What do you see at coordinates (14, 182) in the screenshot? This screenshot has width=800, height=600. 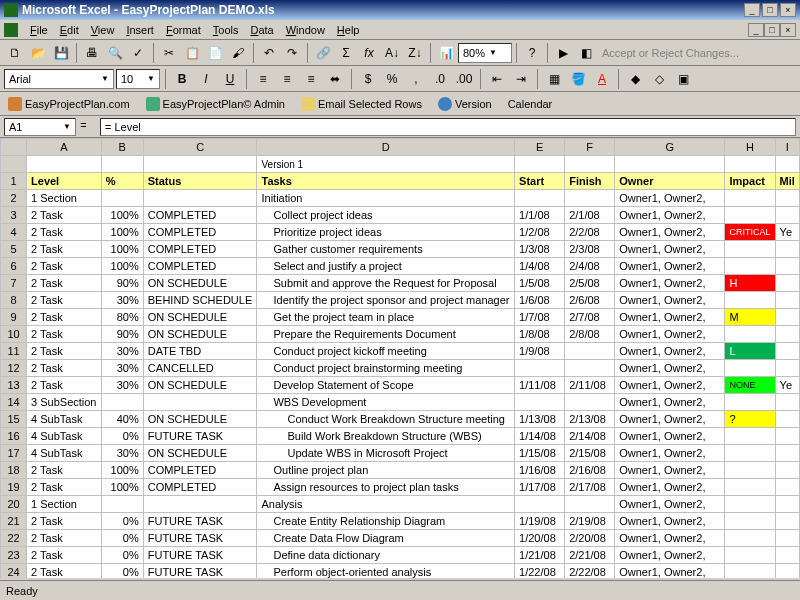 I see `row-header: 1` at bounding box center [14, 182].